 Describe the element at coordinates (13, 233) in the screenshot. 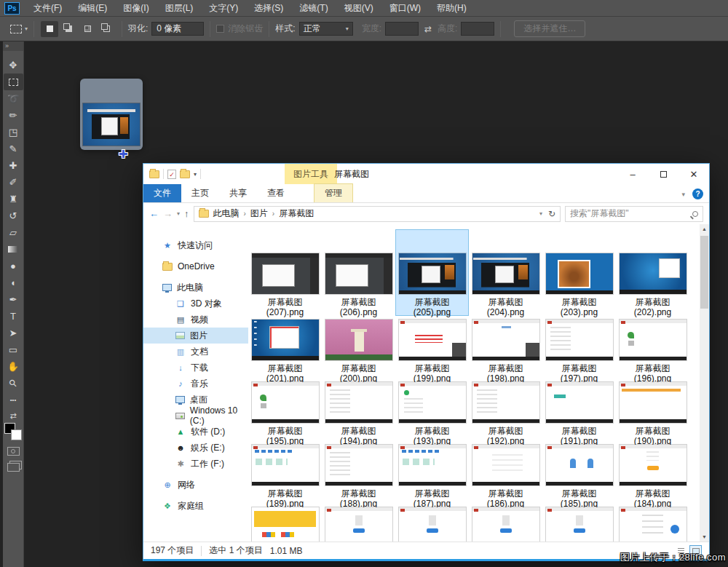

I see `eraser-tool: ▱` at that location.